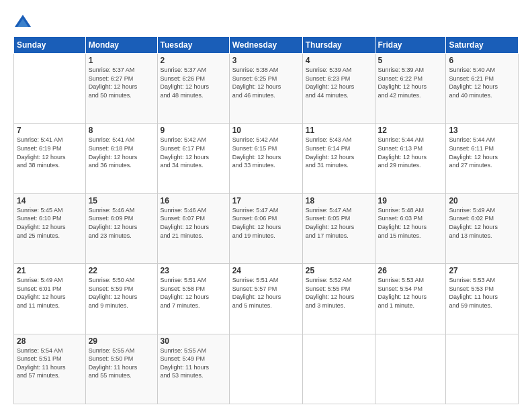 Image resolution: width=532 pixels, height=411 pixels. I want to click on day-cell: 28Sunrise: 5:54 AM Sunset: 5:51 PM Dayli…, so click(50, 369).